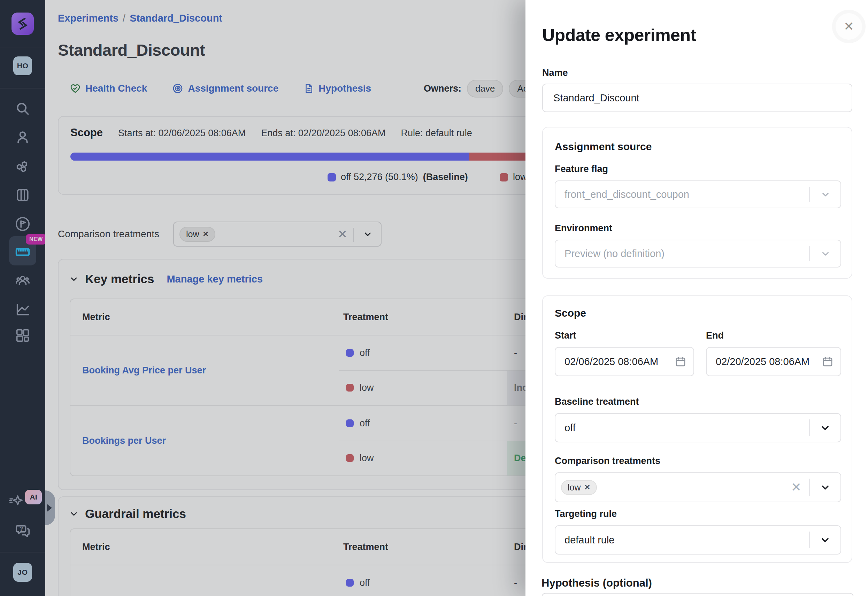 This screenshot has width=868, height=596. Describe the element at coordinates (22, 167) in the screenshot. I see `hexagons-icon` at that location.